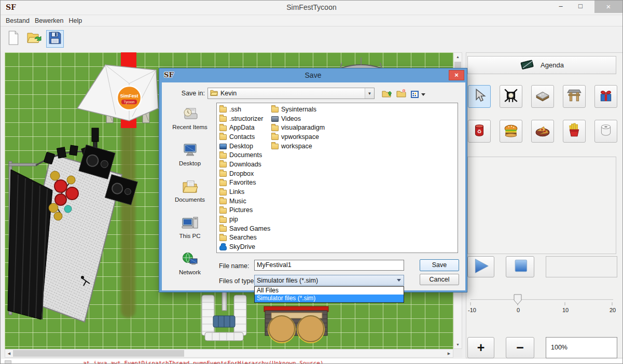 The width and height of the screenshot is (623, 364). Describe the element at coordinates (439, 279) in the screenshot. I see `cancel-button: Cancel` at that location.